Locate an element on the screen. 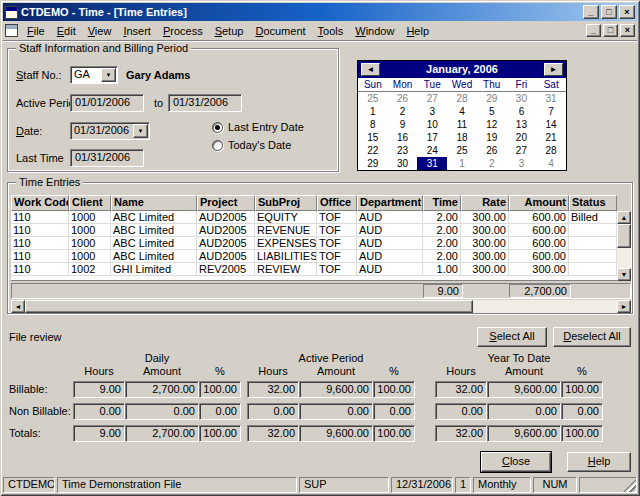 The width and height of the screenshot is (640, 496). calendar-day: 22 is located at coordinates (373, 150).